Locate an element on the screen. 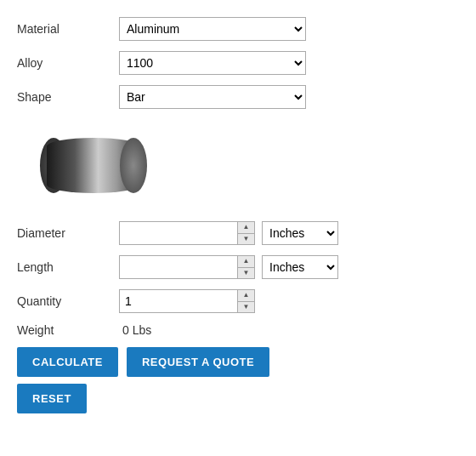 The width and height of the screenshot is (476, 456). quantity-input is located at coordinates (187, 301).